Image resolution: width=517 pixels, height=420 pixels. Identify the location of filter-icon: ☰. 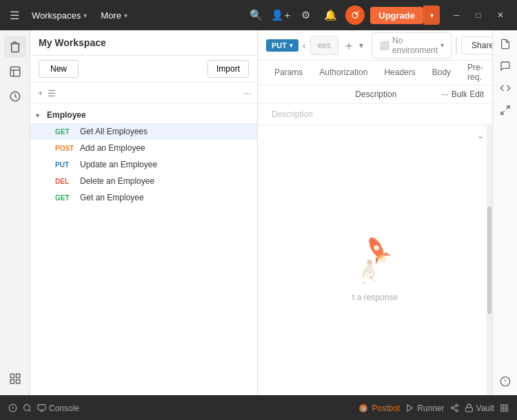
(52, 94).